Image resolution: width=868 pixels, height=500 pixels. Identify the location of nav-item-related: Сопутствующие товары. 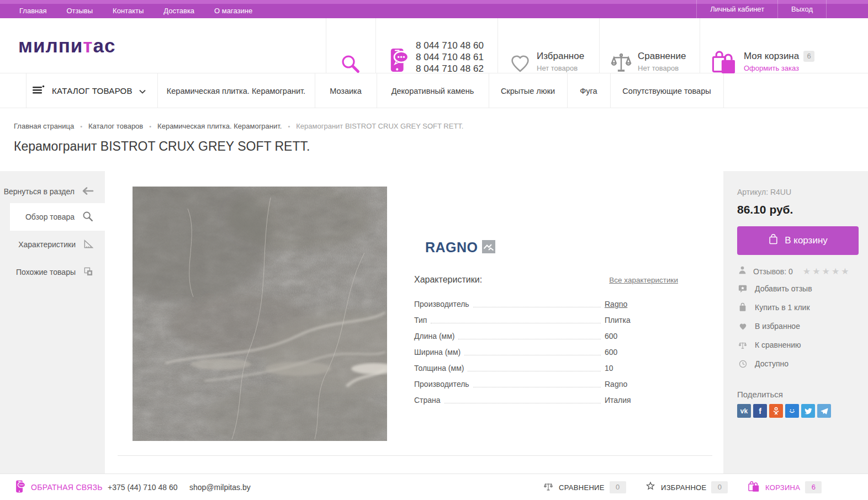
(667, 91).